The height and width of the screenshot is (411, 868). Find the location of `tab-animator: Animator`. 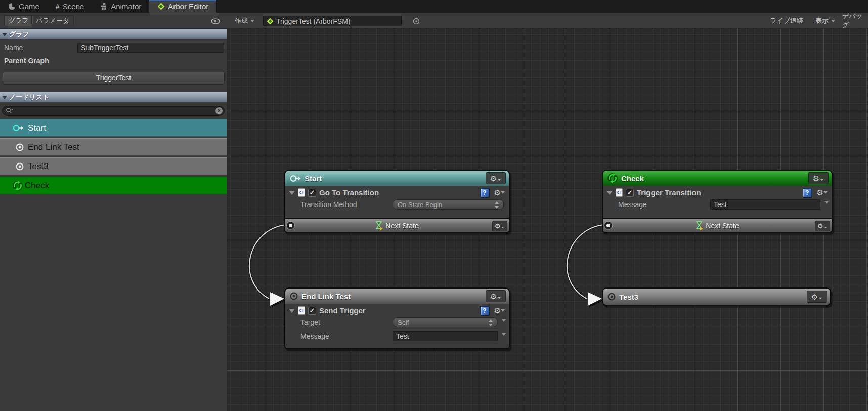

tab-animator: Animator is located at coordinates (120, 6).